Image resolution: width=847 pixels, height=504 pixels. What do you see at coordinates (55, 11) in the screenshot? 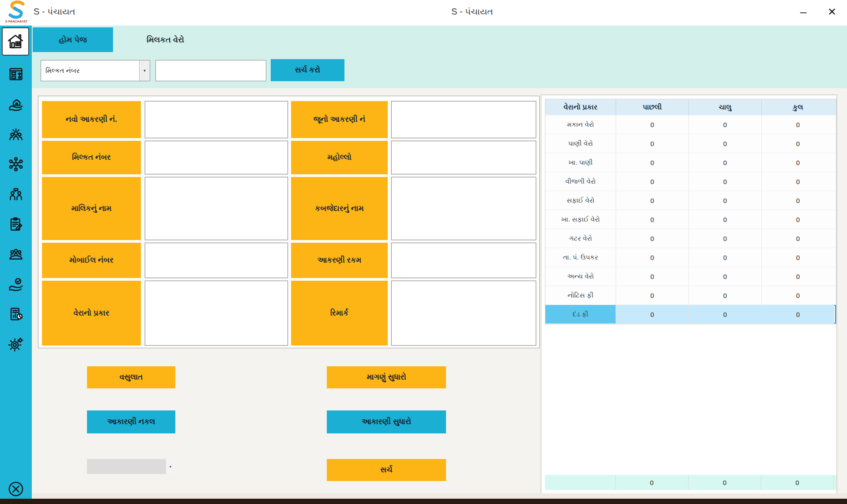
I see `window-title: S - પંચાયત` at bounding box center [55, 11].